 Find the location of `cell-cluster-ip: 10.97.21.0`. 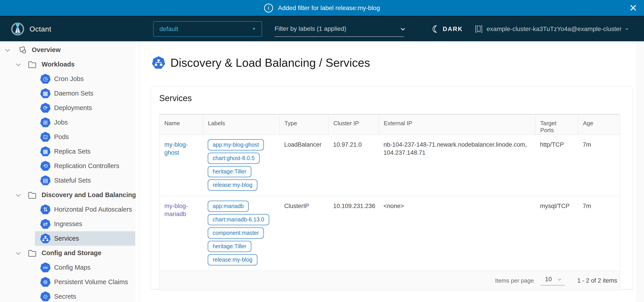

cell-cluster-ip: 10.97.21.0 is located at coordinates (354, 165).